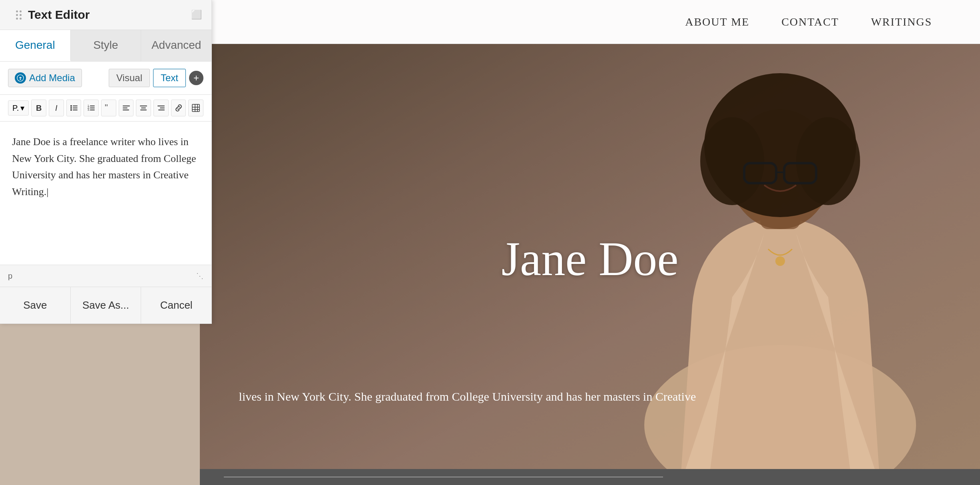 The image size is (980, 485). What do you see at coordinates (810, 22) in the screenshot?
I see `nav-contact: CONTACT` at bounding box center [810, 22].